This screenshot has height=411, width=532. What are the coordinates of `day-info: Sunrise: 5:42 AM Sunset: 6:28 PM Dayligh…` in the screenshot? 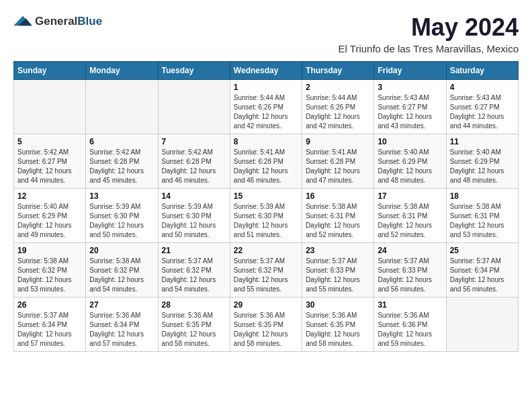 It's located at (122, 167).